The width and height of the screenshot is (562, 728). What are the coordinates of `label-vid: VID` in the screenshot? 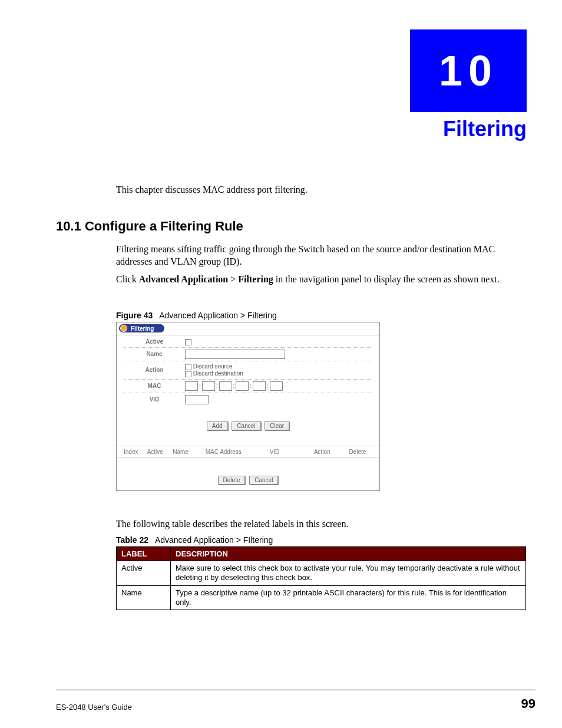 It's located at (154, 400).